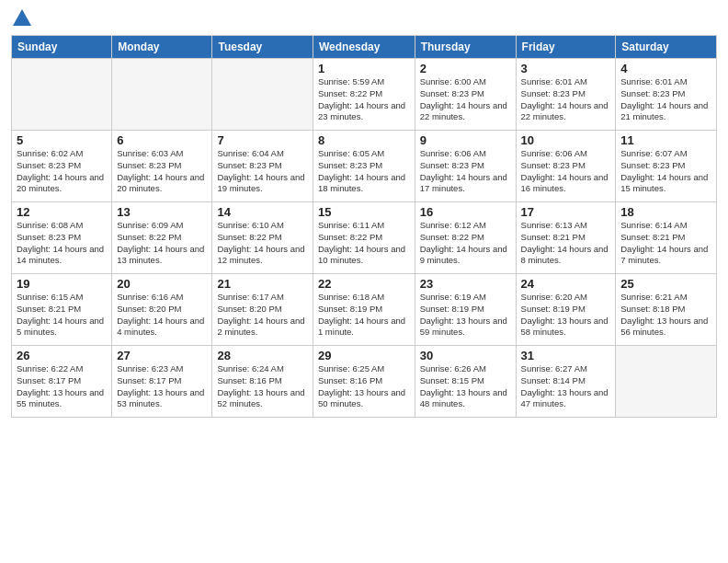 The width and height of the screenshot is (728, 563). I want to click on calendar-header-tuesday: Tuesday, so click(263, 48).